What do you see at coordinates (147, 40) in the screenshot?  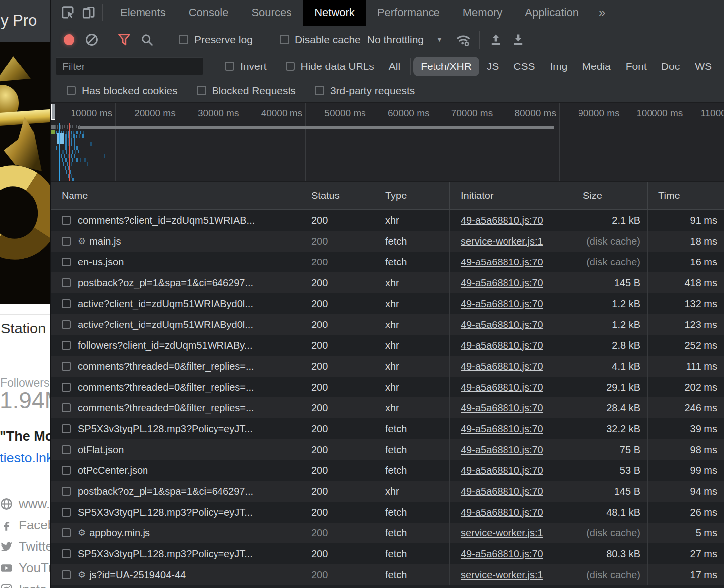 I see `search-icon` at bounding box center [147, 40].